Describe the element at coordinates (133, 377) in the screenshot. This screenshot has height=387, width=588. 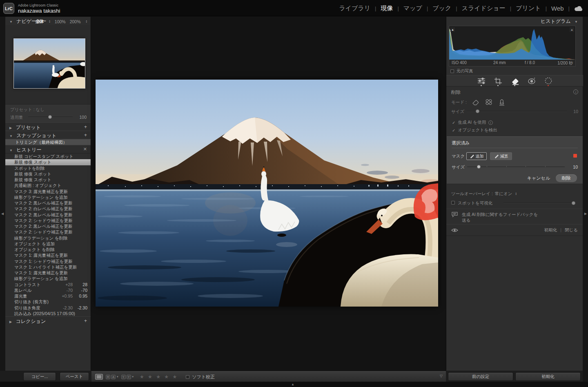
I see `survey-dropdown-icon: ▾` at that location.